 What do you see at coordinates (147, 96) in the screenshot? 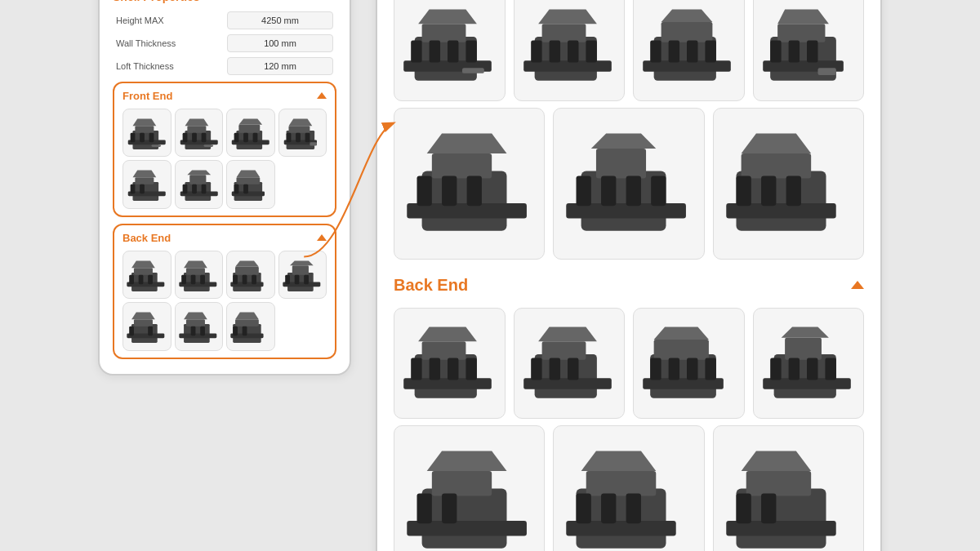
I see `left-front-end-title: Front End` at bounding box center [147, 96].